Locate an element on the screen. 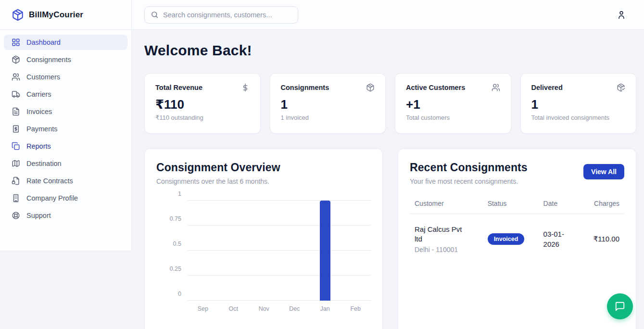 Image resolution: width=644 pixels, height=329 pixels. chat-button is located at coordinates (620, 306).